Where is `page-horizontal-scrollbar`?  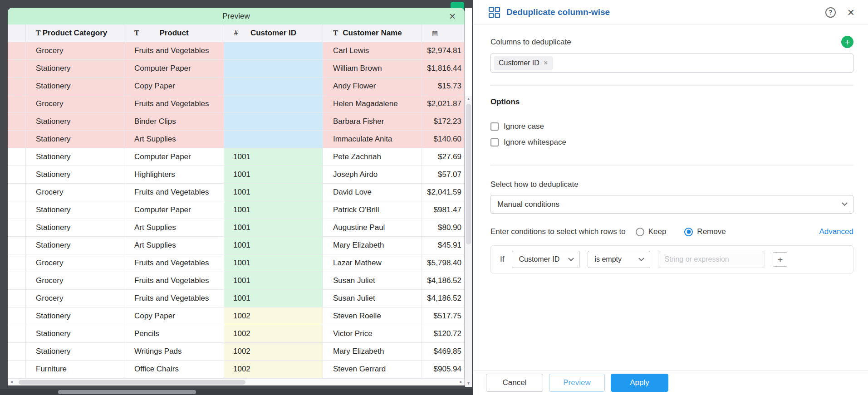 page-horizontal-scrollbar is located at coordinates (237, 392).